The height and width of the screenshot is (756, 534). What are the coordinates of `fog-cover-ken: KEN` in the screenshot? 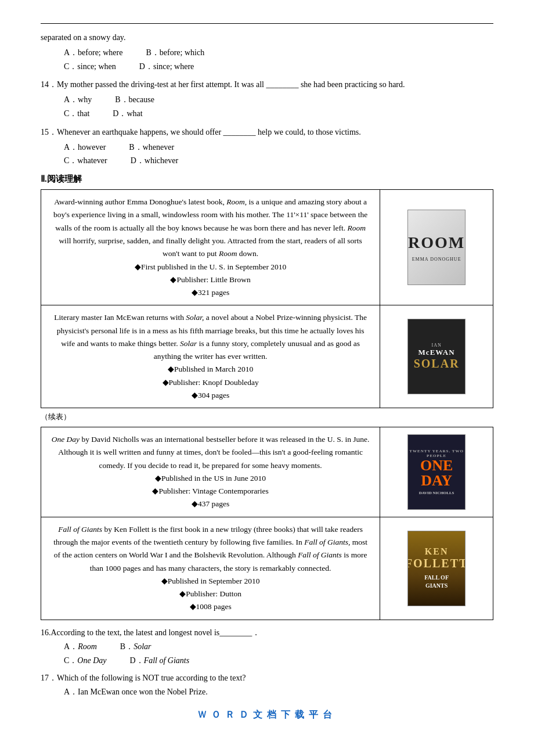 It's located at (436, 552).